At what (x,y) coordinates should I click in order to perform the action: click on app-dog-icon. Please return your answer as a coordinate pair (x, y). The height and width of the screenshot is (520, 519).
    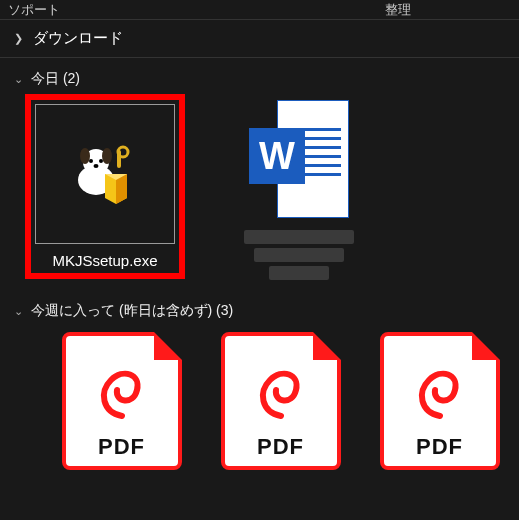
    Looking at the image, I should click on (105, 174).